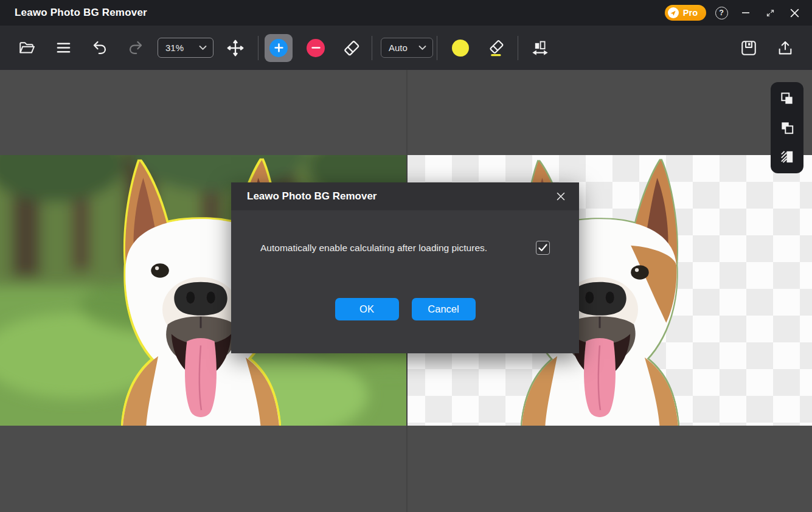 The width and height of the screenshot is (812, 512). I want to click on move-icon, so click(235, 48).